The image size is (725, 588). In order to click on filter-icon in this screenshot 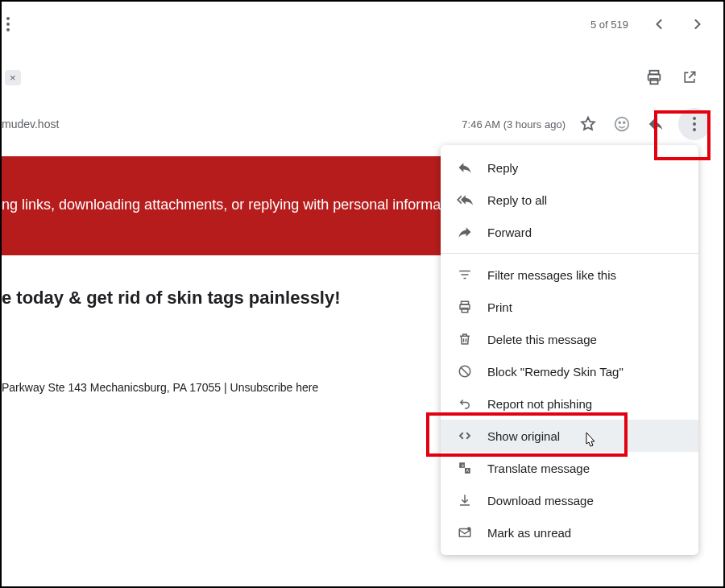, I will do `click(465, 275)`.